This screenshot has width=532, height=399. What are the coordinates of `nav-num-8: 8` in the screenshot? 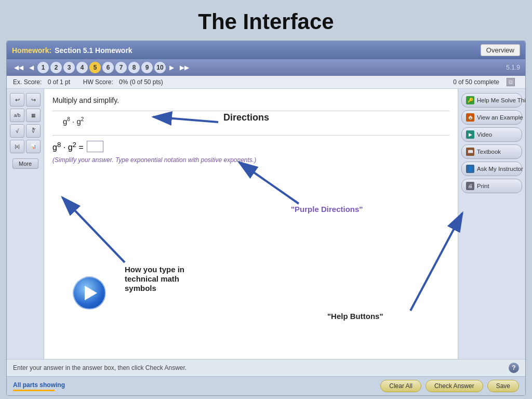 It's located at (134, 68).